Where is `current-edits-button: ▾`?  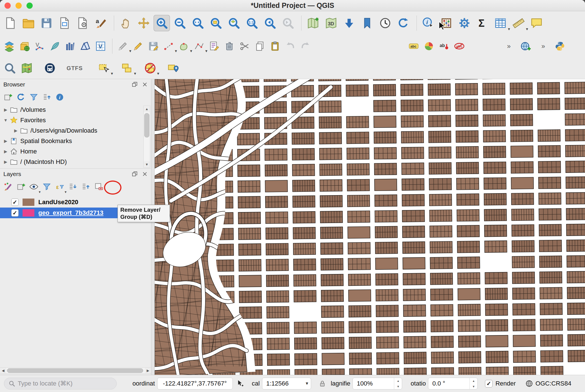 current-edits-button: ▾ is located at coordinates (123, 46).